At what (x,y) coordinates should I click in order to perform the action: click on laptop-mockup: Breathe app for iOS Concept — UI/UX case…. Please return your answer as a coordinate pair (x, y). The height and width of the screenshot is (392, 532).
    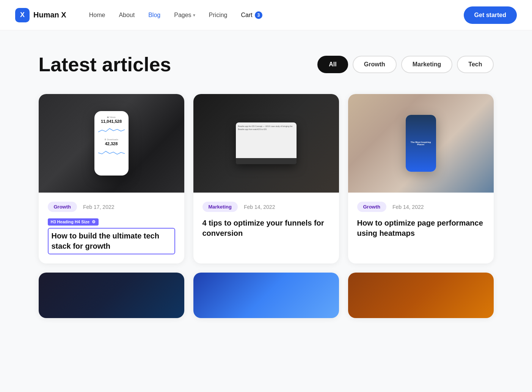
    Looking at the image, I should click on (266, 143).